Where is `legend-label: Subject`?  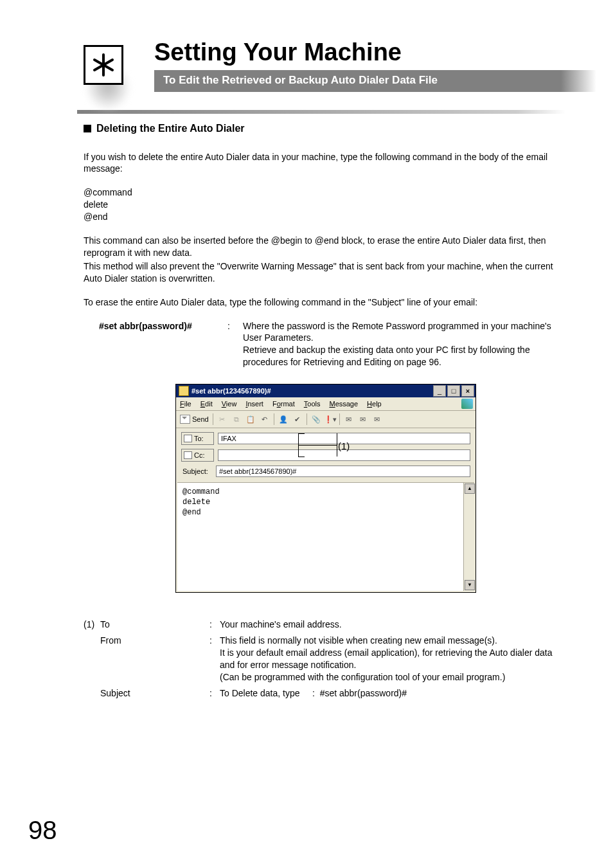 legend-label: Subject is located at coordinates (155, 693).